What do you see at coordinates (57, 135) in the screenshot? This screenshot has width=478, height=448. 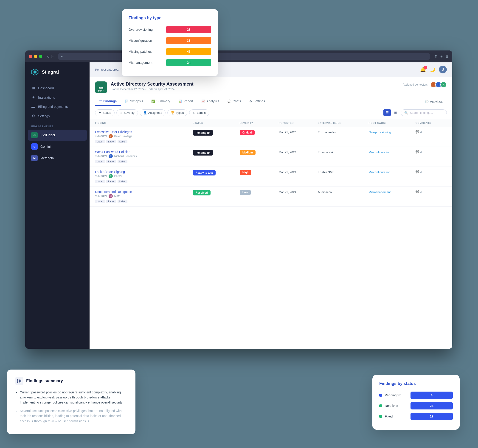 I see `sidebar-item-pied-piper: PP Pied Piper` at bounding box center [57, 135].